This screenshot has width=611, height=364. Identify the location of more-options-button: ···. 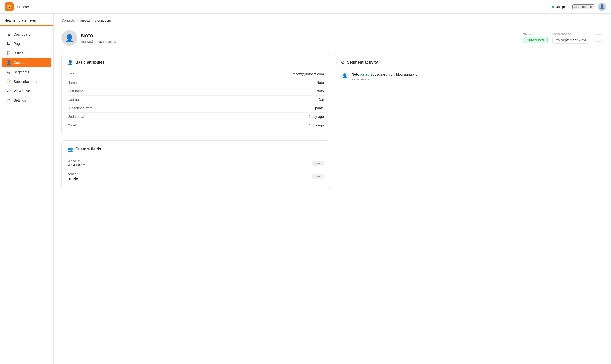
(599, 38).